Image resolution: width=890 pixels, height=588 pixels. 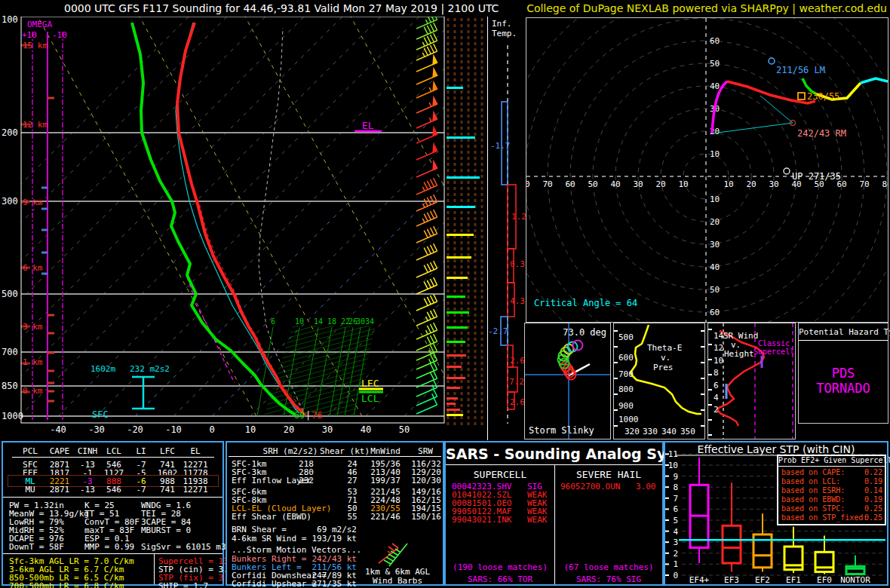 I want to click on sars-match-value: 3.00, so click(x=646, y=487).